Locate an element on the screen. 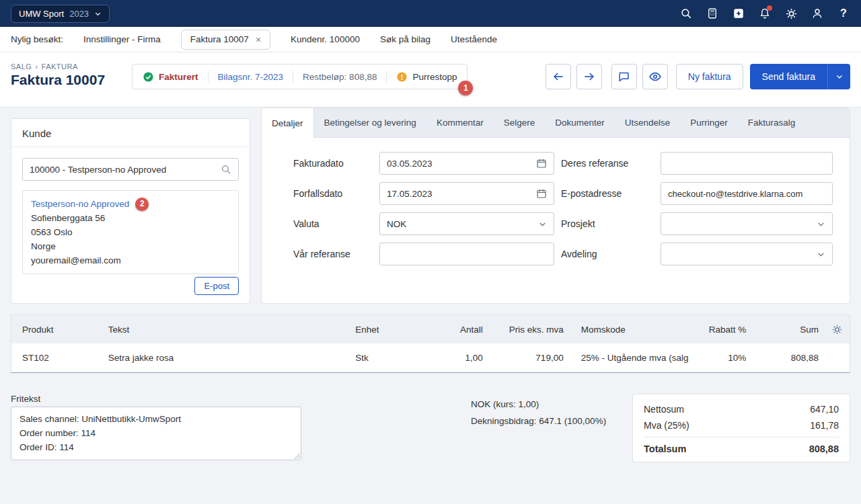  deres-referanse-input is located at coordinates (747, 163).